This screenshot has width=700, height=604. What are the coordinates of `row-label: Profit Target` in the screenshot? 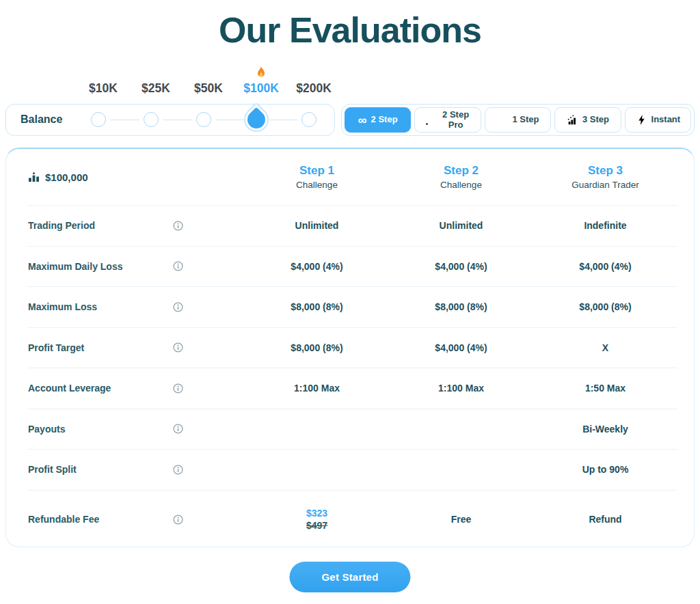 It's located at (100, 348).